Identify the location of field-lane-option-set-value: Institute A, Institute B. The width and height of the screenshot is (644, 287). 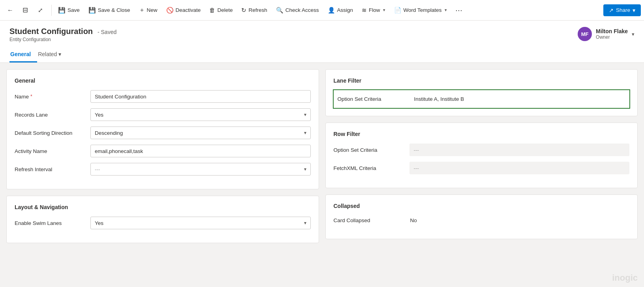
(520, 99).